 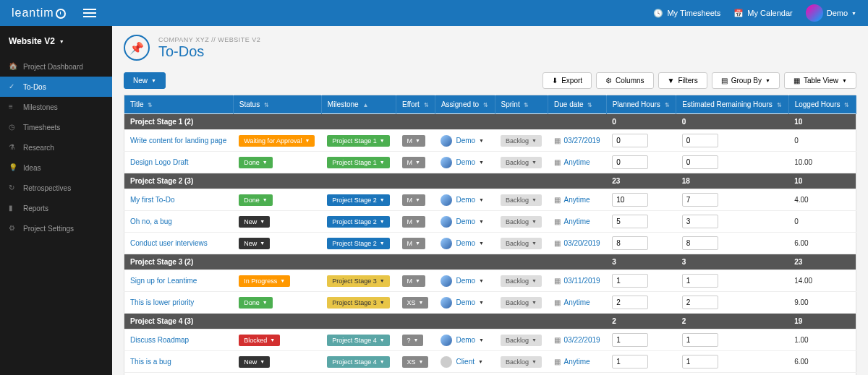 I want to click on col-header: Due date ⇅, so click(x=577, y=105).